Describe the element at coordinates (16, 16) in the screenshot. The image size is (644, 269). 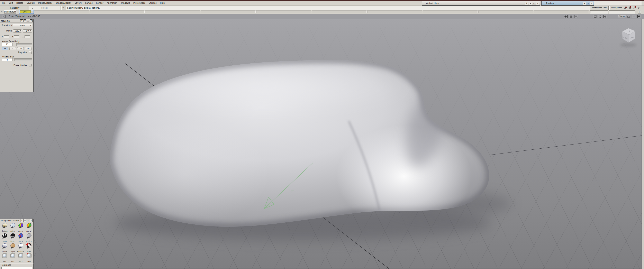
I see `viewport-camera-label: Persp [Camera]` at that location.